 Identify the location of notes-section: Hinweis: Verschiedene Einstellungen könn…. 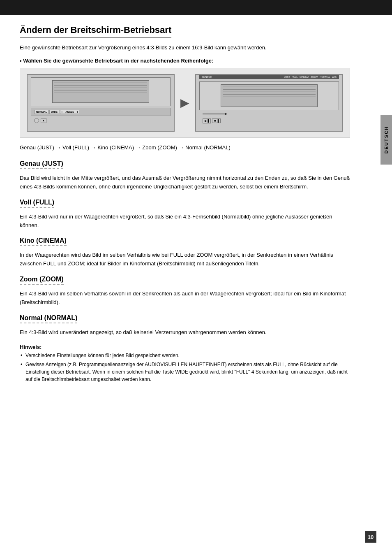
(185, 364).